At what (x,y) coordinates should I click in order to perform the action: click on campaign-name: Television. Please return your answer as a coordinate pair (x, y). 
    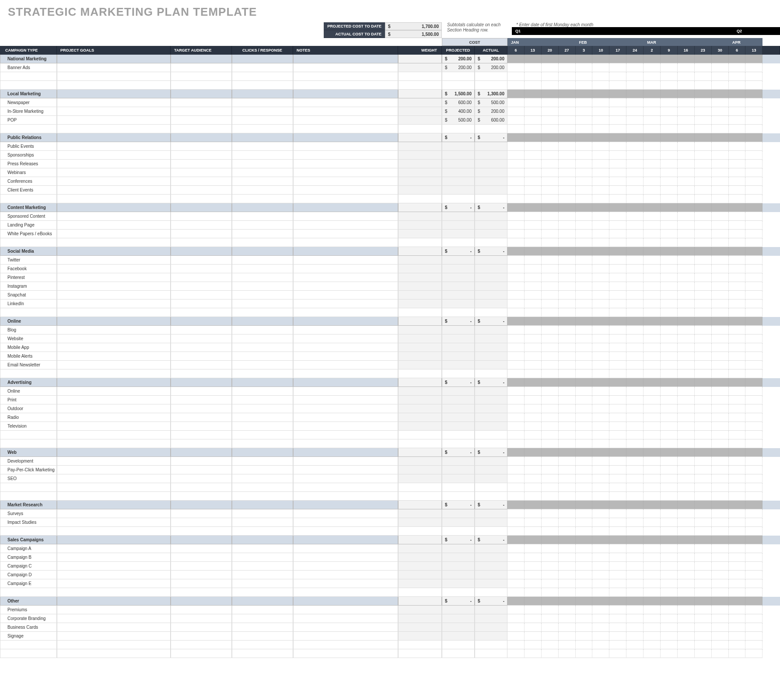
    Looking at the image, I should click on (28, 426).